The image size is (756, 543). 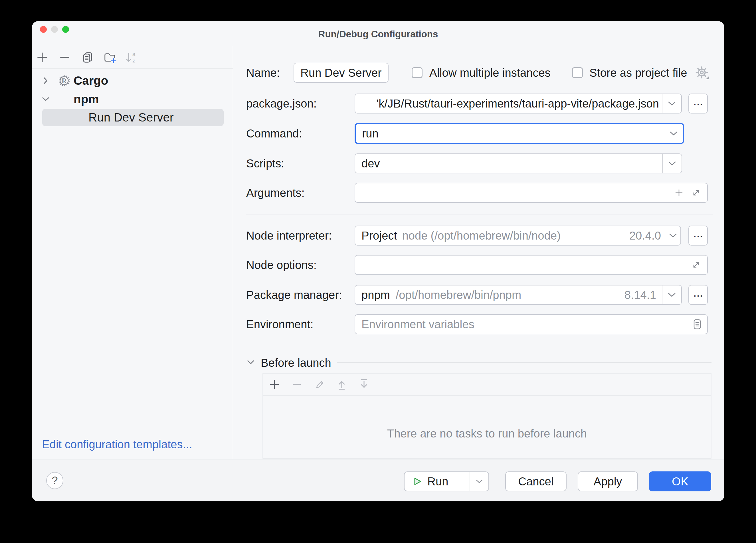 What do you see at coordinates (281, 265) in the screenshot?
I see `node-options-label: Node options:` at bounding box center [281, 265].